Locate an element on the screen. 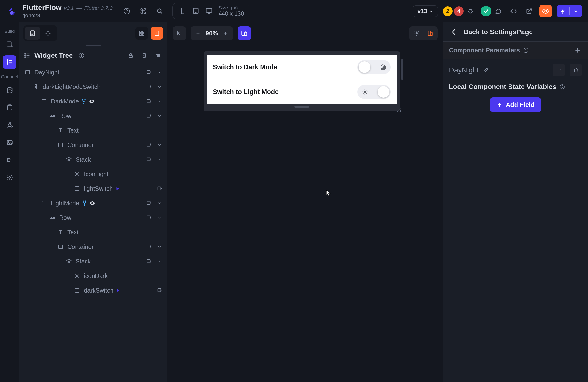 This screenshot has height=382, width=588. tree-row: DarkMode is located at coordinates (93, 101).